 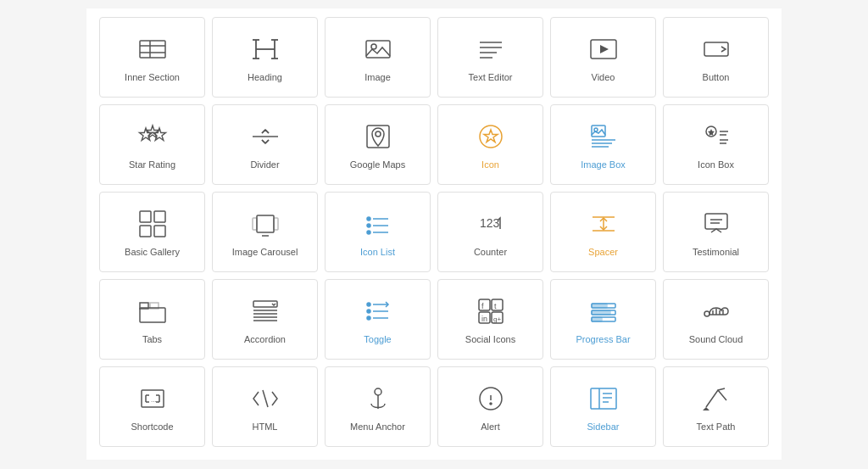 What do you see at coordinates (264, 407) in the screenshot?
I see `widget-html: HTML` at bounding box center [264, 407].